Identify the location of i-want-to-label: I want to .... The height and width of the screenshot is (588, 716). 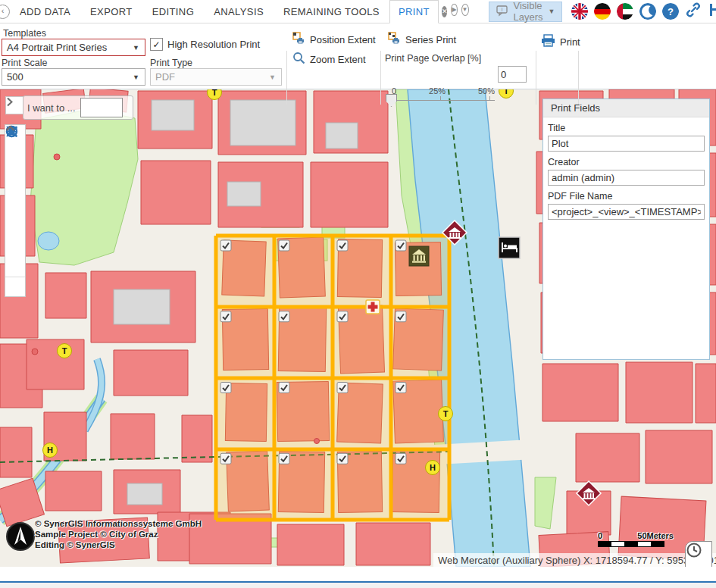
(52, 108).